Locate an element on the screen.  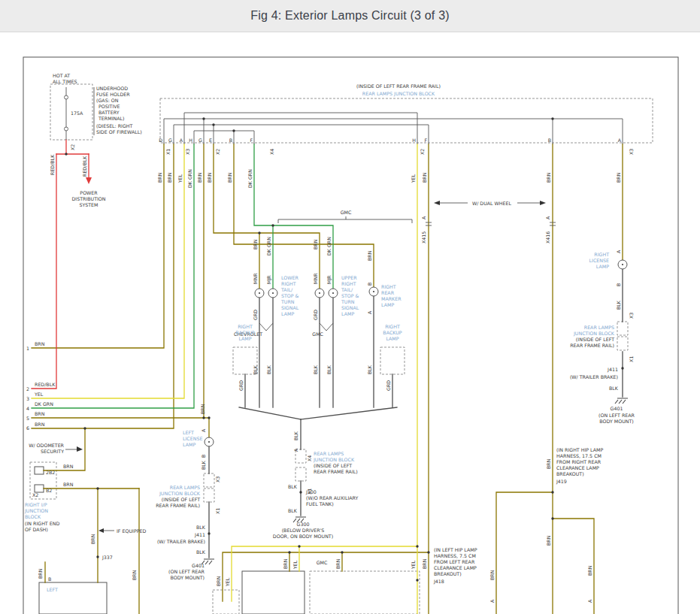
diagram-label: LOWER is located at coordinates (290, 278).